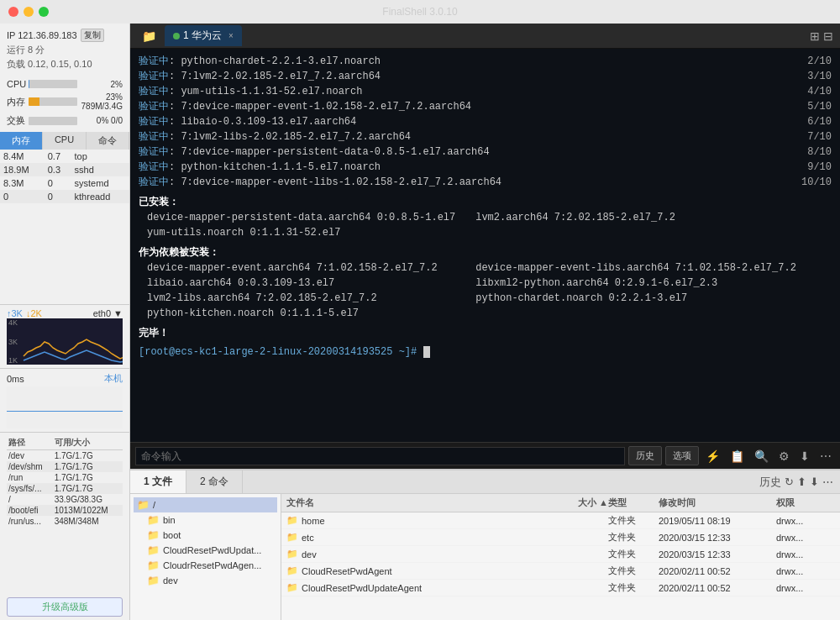  I want to click on mem-label: 内存, so click(16, 102).